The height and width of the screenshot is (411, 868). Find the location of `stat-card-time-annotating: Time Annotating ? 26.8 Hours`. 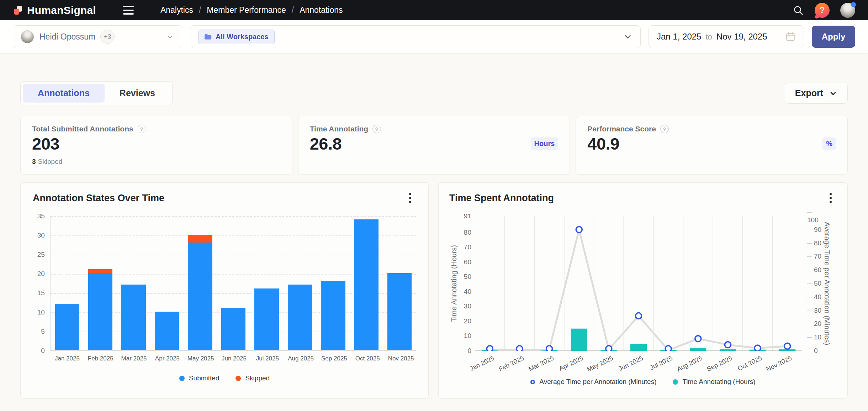

stat-card-time-annotating: Time Annotating ? 26.8 Hours is located at coordinates (434, 145).